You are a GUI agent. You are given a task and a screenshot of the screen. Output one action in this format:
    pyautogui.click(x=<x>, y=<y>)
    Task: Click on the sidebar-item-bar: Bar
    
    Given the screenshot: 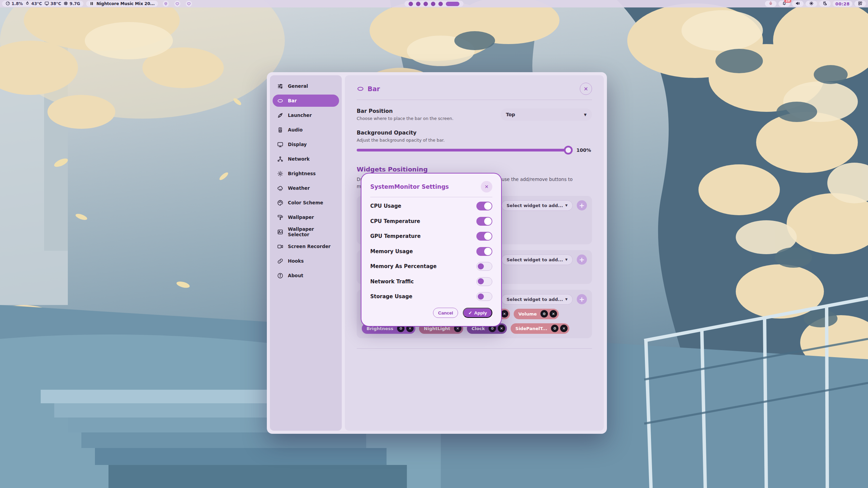 What is the action you would take?
    pyautogui.click(x=306, y=101)
    